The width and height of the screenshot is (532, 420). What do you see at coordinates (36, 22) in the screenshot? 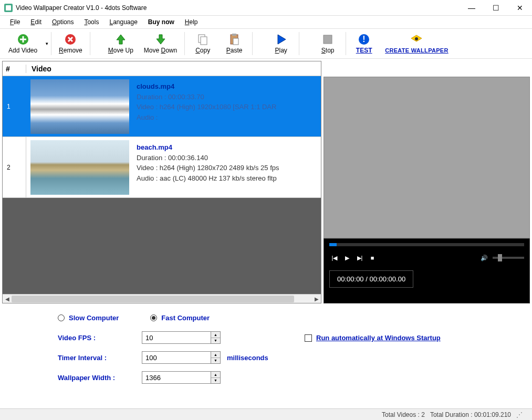
I see `menu-edit: Edit` at bounding box center [36, 22].